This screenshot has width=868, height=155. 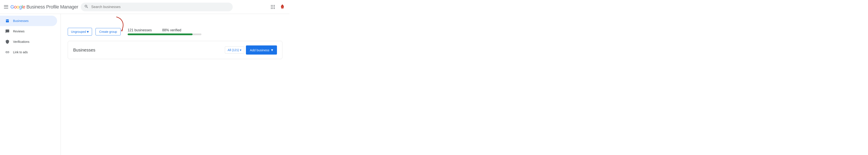 What do you see at coordinates (28, 52) in the screenshot?
I see `sidebar-item-link-to-ads: Link to ads` at bounding box center [28, 52].